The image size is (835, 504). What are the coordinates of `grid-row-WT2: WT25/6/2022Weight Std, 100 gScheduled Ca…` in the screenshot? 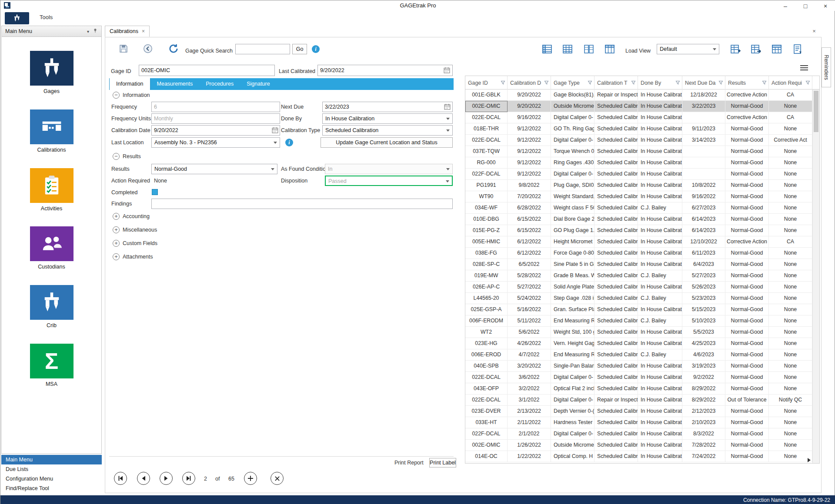 It's located at (642, 332).